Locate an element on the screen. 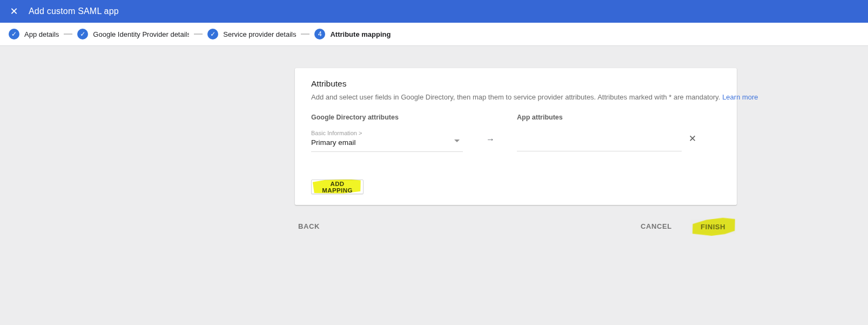  close-icon: ✕ is located at coordinates (14, 11).